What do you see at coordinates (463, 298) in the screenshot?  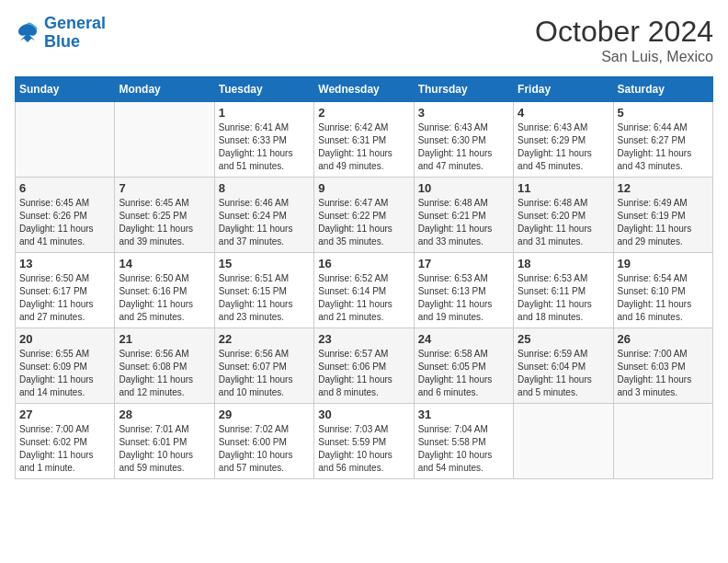 I see `day-info: Sunrise: 6:53 AMSunset: 6:13 PMDaylight:…` at bounding box center [463, 298].